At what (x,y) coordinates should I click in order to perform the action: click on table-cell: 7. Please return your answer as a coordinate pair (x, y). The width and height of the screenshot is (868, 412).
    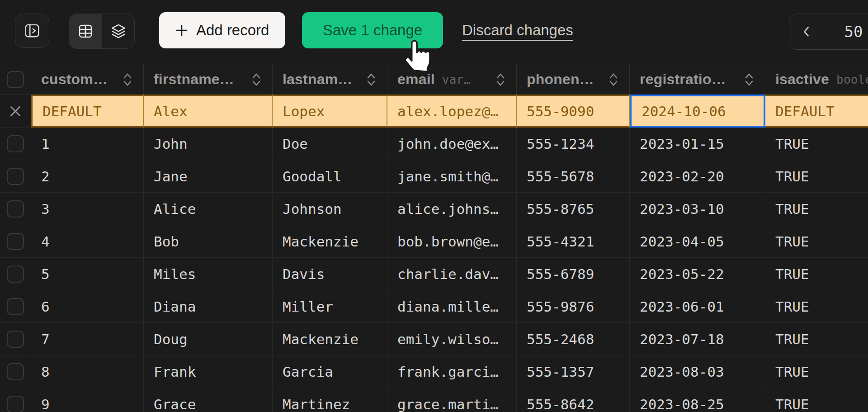
    Looking at the image, I should click on (88, 339).